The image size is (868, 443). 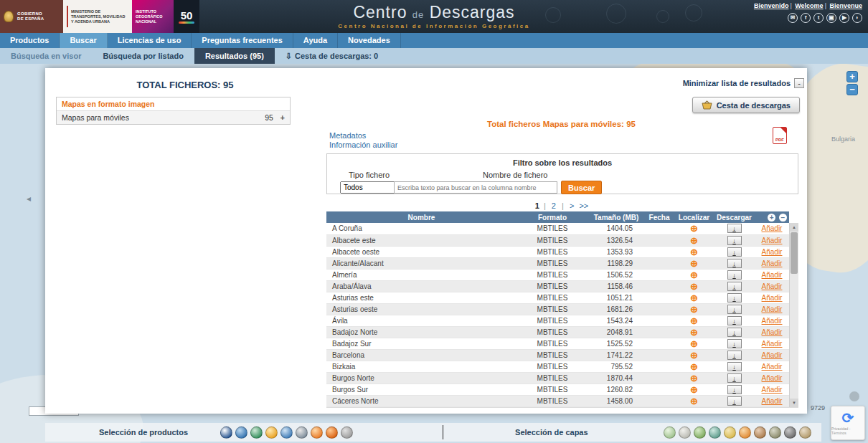 What do you see at coordinates (799, 83) in the screenshot?
I see `minimize-button: -` at bounding box center [799, 83].